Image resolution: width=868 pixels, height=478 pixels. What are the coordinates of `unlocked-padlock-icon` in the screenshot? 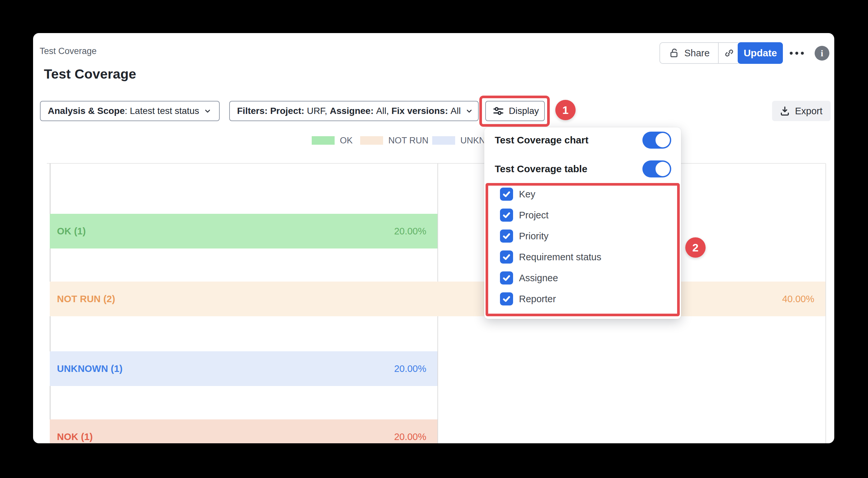 It's located at (674, 53).